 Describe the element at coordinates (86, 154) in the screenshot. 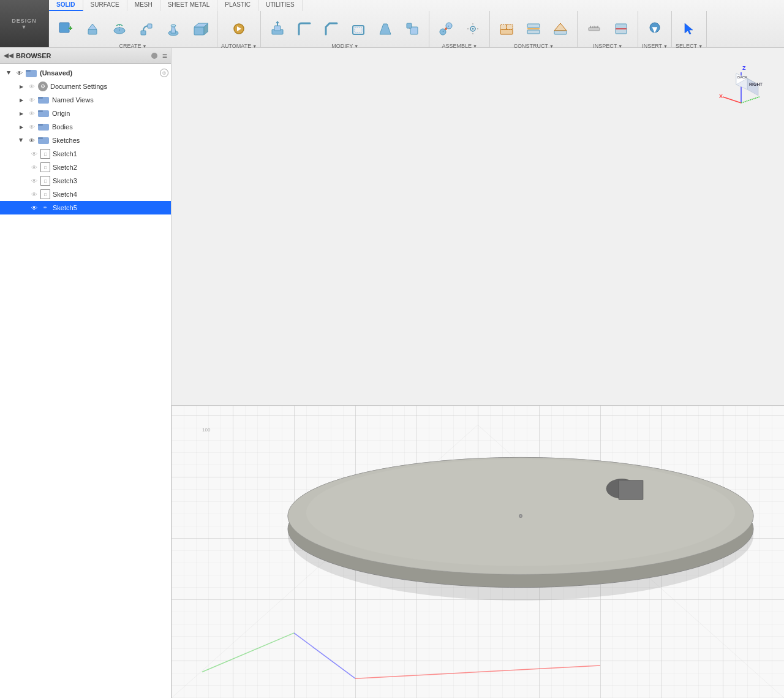

I see `tree-item-sketch1: 👁 □ Sketch1` at that location.